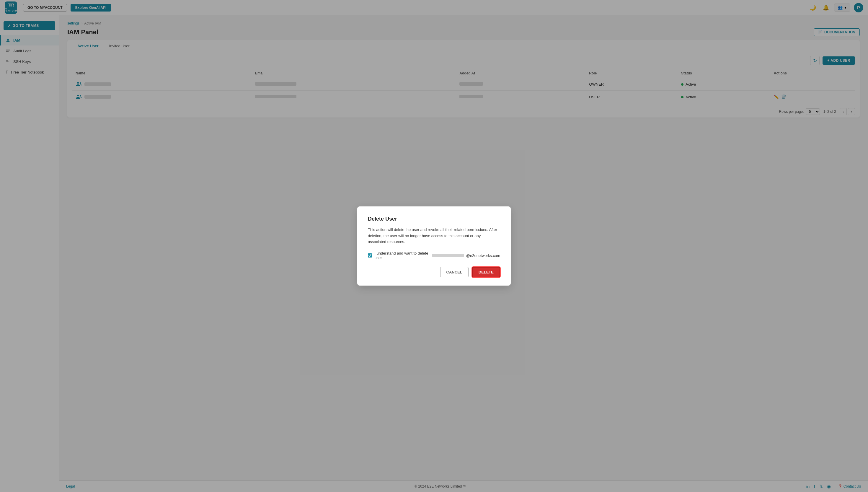  What do you see at coordinates (448, 255) in the screenshot?
I see `user-email-to-delete` at bounding box center [448, 255].